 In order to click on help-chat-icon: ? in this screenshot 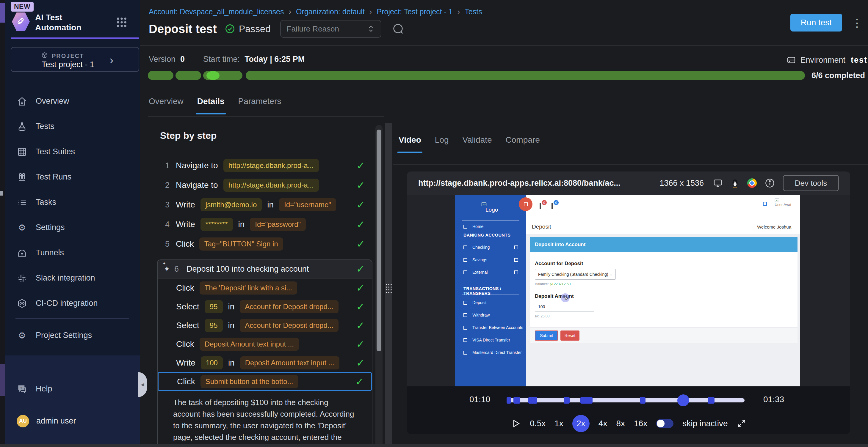, I will do `click(22, 389)`.